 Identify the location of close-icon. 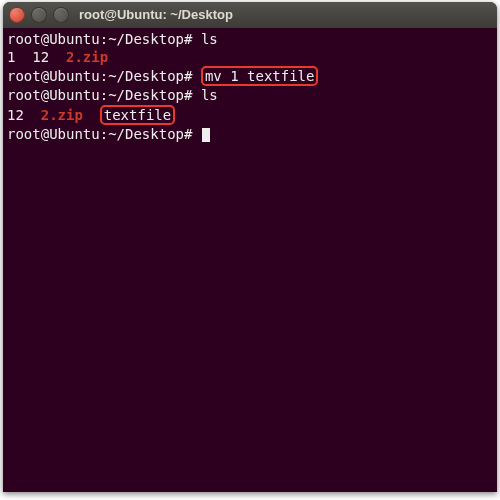
(17, 15).